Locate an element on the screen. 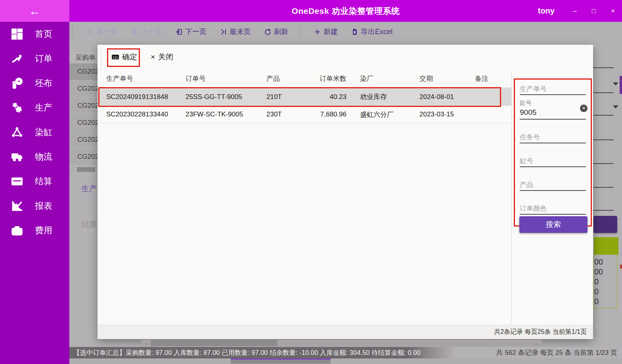  clear-style-no-button: ✕ is located at coordinates (584, 109).